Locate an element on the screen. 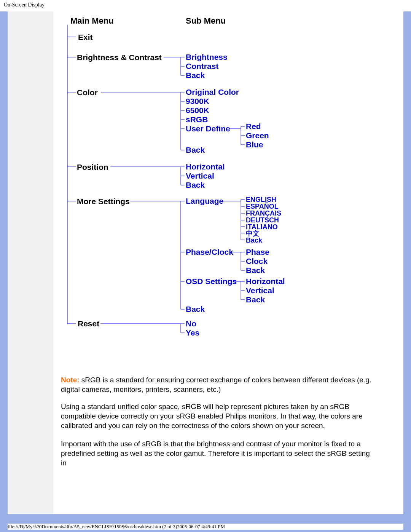 This screenshot has height=532, width=411. note-paragraph: Note: sRGB is a standard for ensuring co… is located at coordinates (219, 385).